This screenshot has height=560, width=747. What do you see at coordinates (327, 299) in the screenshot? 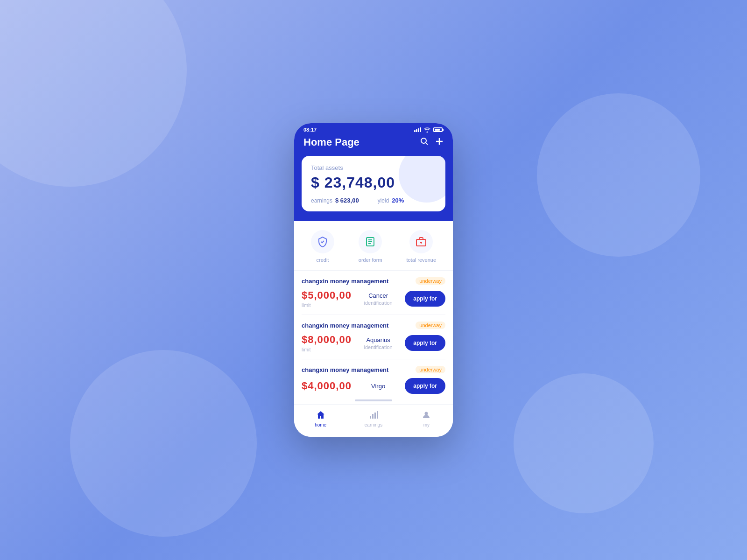
I see `list-card-left-1: $5,000,00 limit` at bounding box center [327, 299].